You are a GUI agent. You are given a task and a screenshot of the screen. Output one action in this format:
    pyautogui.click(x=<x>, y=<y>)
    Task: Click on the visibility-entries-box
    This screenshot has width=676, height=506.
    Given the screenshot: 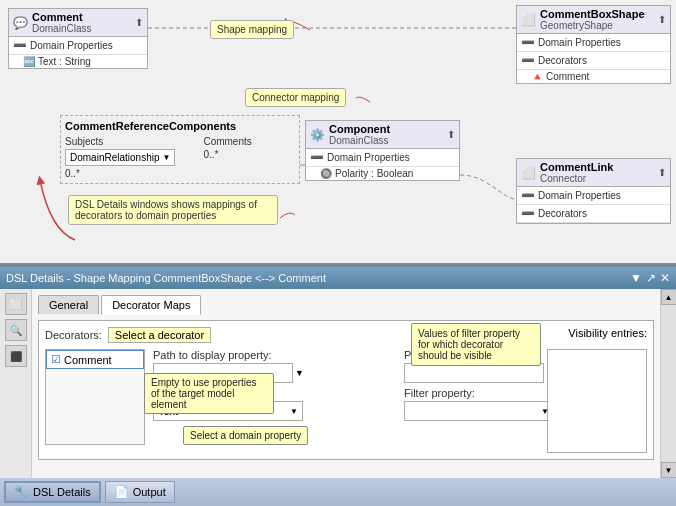 What is the action you would take?
    pyautogui.click(x=597, y=401)
    